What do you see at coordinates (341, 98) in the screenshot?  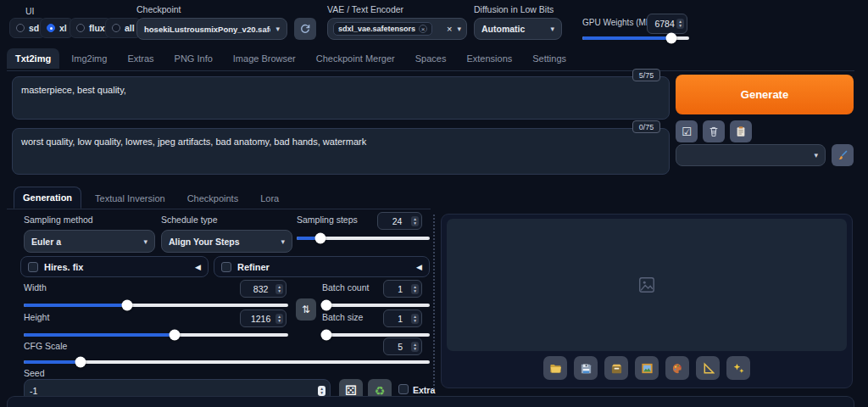 I see `prompt-input: masterpiece, best quality,` at bounding box center [341, 98].